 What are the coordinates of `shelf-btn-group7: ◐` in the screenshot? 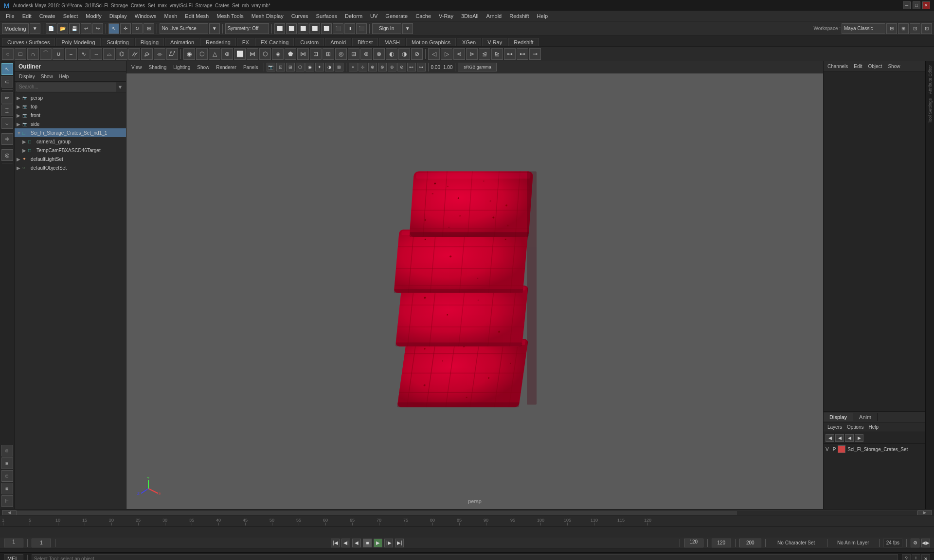 It's located at (392, 54).